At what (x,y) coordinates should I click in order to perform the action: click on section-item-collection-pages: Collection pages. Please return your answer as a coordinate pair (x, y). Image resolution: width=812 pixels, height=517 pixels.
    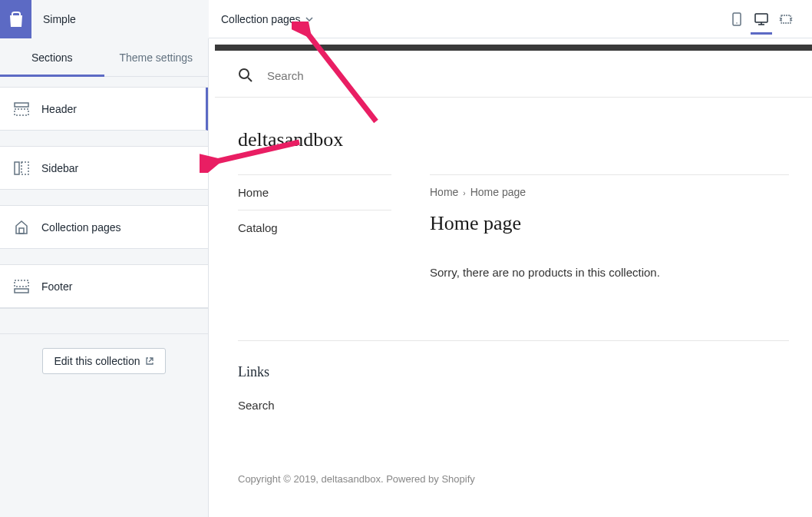
    Looking at the image, I should click on (104, 227).